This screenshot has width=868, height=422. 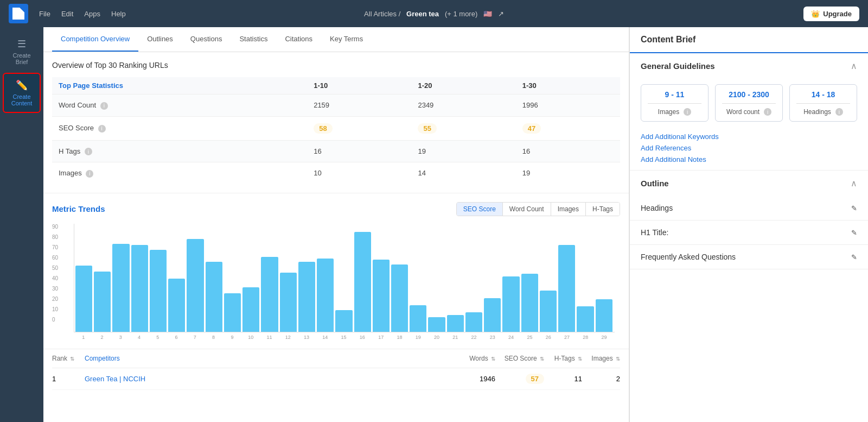 I want to click on x-label-14: 14, so click(x=326, y=337).